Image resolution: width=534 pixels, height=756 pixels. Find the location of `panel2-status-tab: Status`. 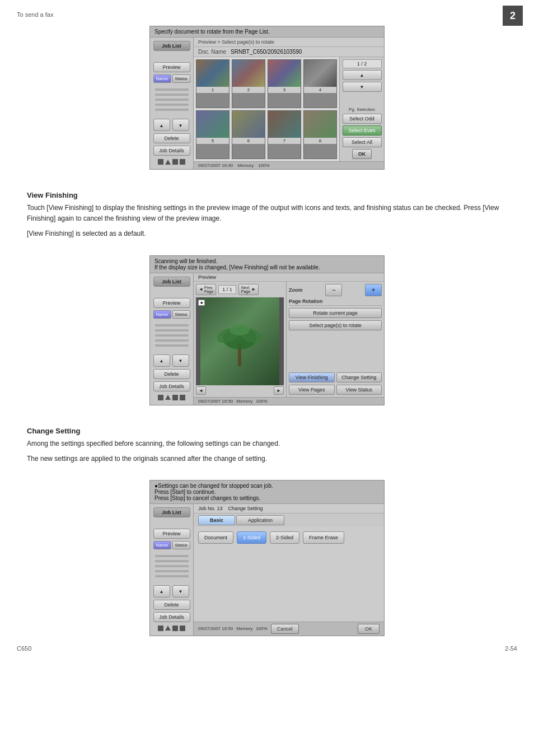

panel2-status-tab: Status is located at coordinates (181, 315).